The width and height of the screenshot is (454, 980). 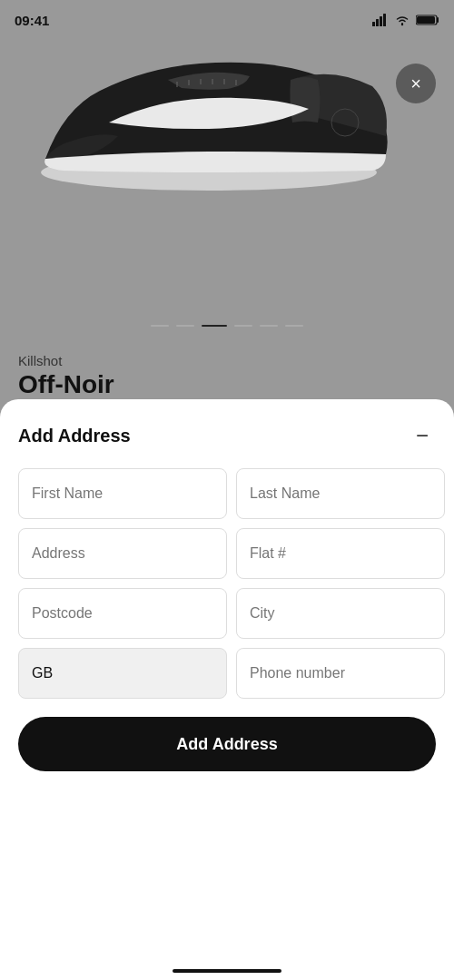 I want to click on city-input, so click(x=340, y=613).